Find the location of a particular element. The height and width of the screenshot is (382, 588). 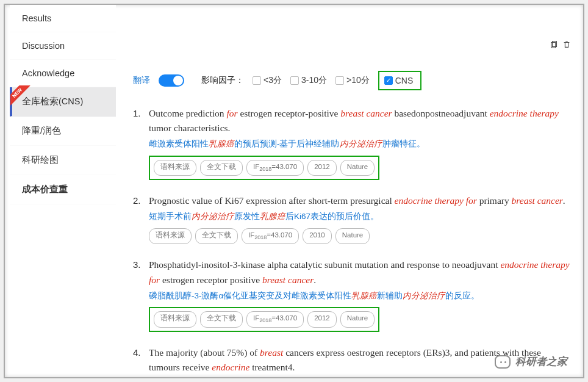

result-number: 4. is located at coordinates (141, 361).